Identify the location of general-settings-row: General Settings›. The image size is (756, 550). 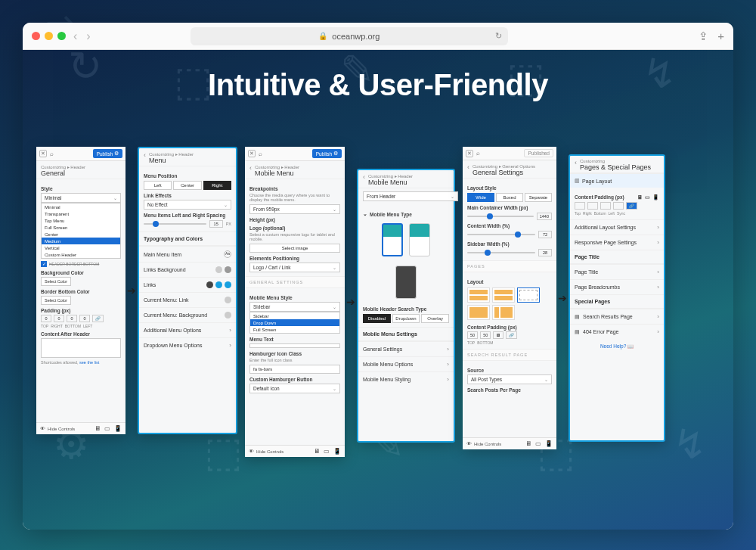
(406, 349).